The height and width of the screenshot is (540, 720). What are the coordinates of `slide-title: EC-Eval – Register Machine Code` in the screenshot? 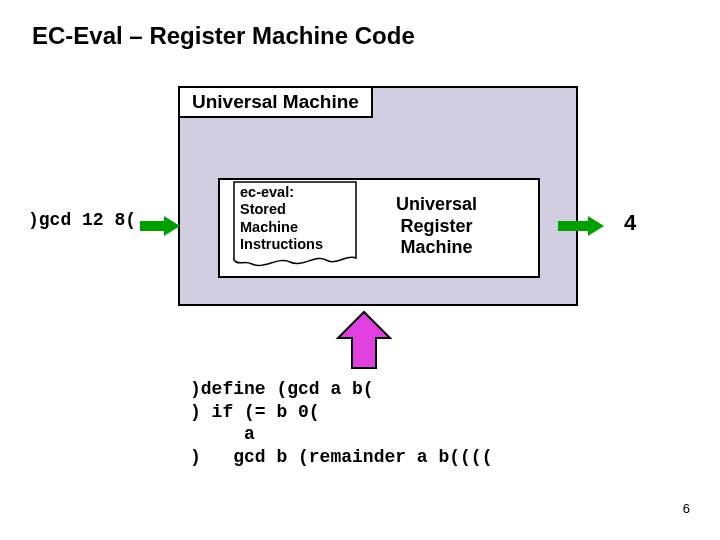 It's located at (224, 36).